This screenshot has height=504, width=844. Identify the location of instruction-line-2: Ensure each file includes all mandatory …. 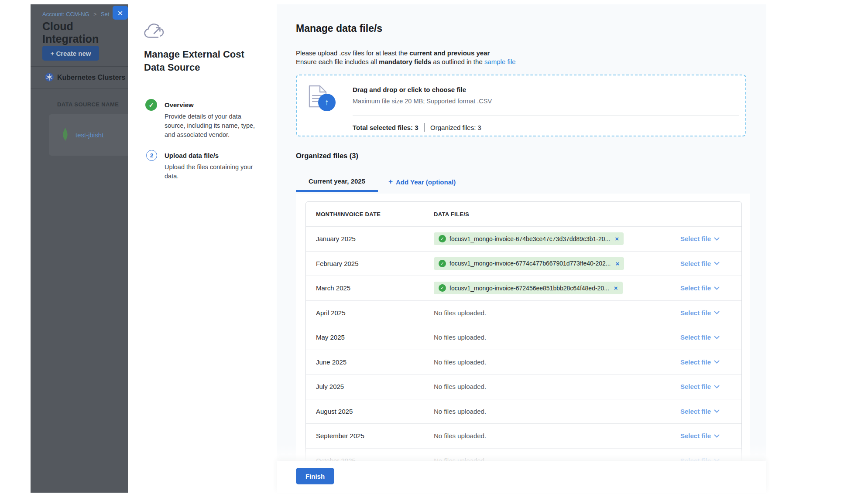
(406, 62).